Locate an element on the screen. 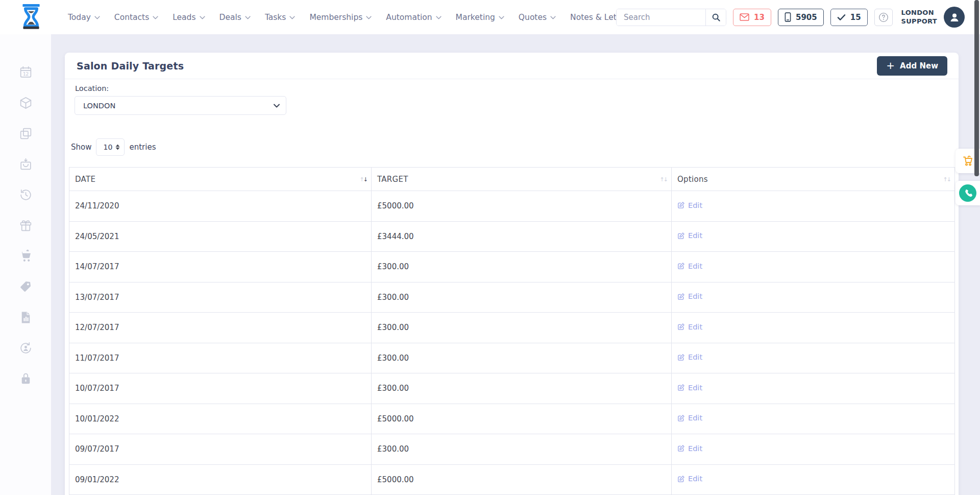  table-row: 13/07/2017£300.00Edit is located at coordinates (512, 297).